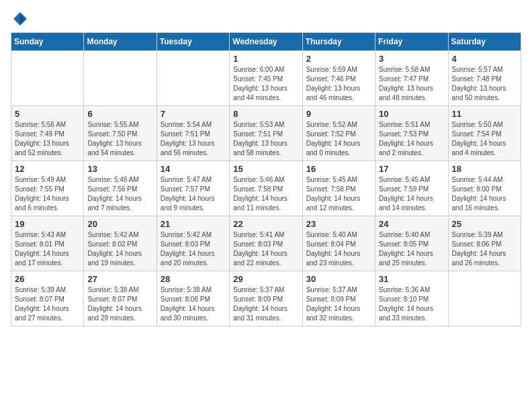 This screenshot has height=411, width=532. What do you see at coordinates (266, 249) in the screenshot?
I see `day-info: Sunrise: 5:41 AM Sunset: 8:03 PM Dayligh…` at bounding box center [266, 249].